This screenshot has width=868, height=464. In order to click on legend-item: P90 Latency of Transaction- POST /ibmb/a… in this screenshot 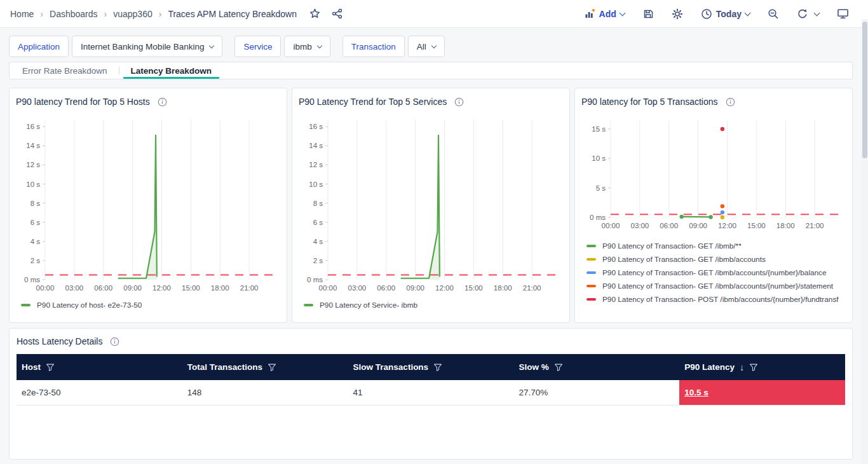, I will do `click(716, 299)`.